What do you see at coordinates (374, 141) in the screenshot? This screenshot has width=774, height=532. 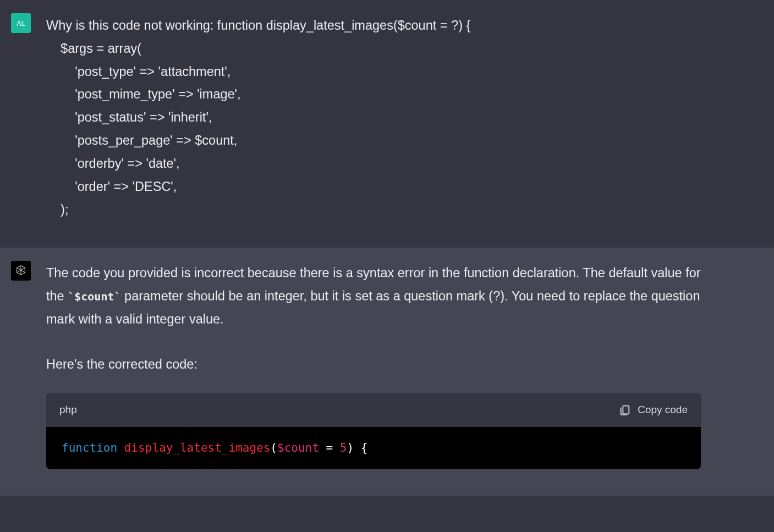 I see `user-line: 'posts_per_page' => $count,` at bounding box center [374, 141].